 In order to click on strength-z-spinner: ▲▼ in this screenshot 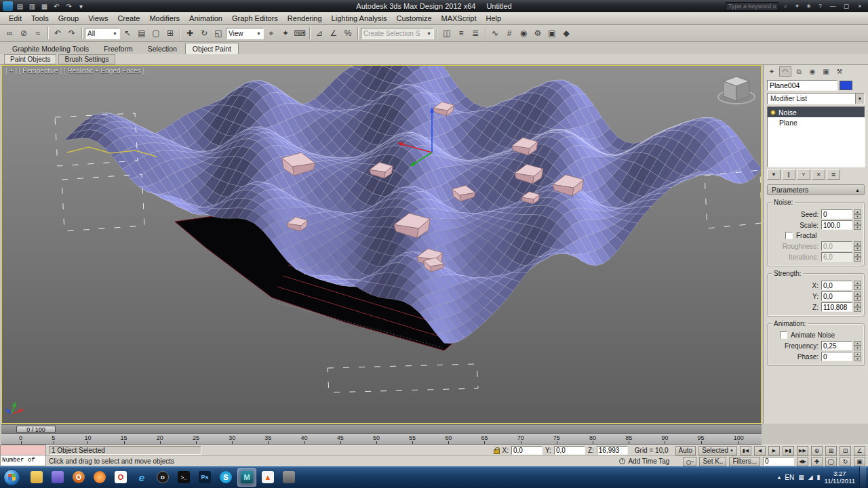, I will do `click(857, 307)`.